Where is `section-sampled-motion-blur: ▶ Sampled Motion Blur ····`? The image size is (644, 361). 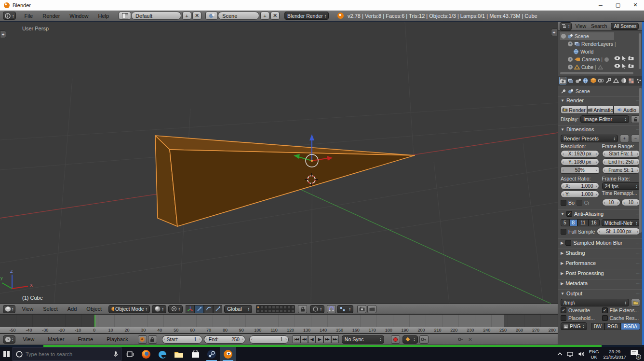
section-sampled-motion-blur: ▶ Sampled Motion Blur ···· is located at coordinates (601, 242).